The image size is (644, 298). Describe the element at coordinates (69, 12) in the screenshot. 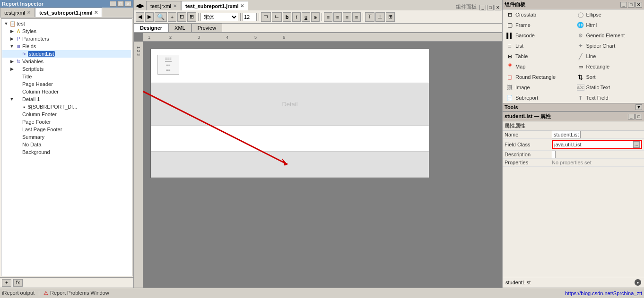

I see `tab-subreport: test_subreport1.jrxml ✕` at that location.